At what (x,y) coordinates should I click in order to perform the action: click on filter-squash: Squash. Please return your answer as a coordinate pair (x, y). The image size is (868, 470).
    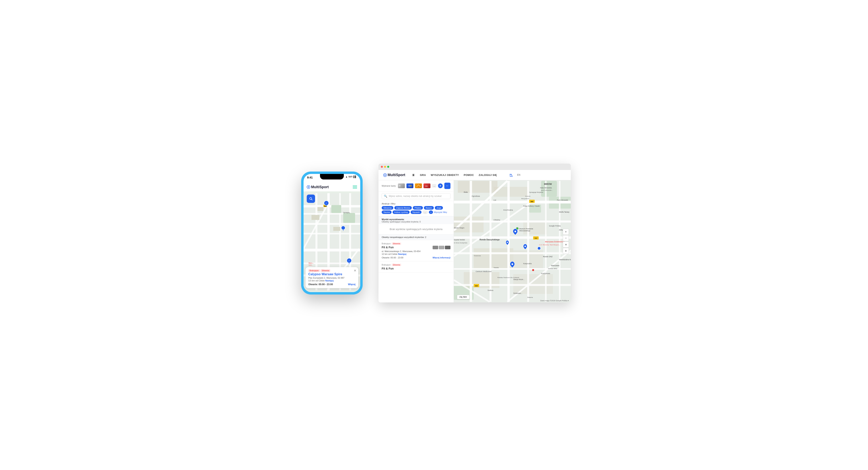
    Looking at the image, I should click on (416, 212).